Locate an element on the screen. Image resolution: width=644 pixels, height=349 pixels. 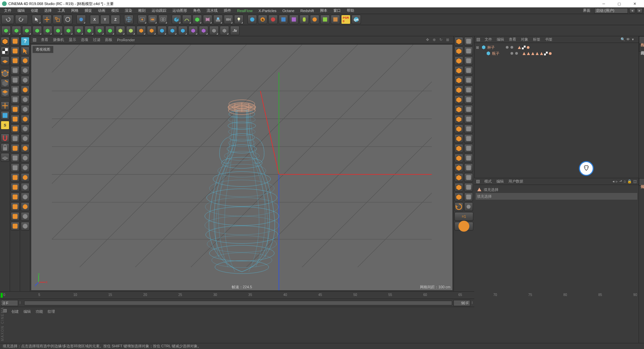
am-prev-icon: ◂ is located at coordinates (613, 181).